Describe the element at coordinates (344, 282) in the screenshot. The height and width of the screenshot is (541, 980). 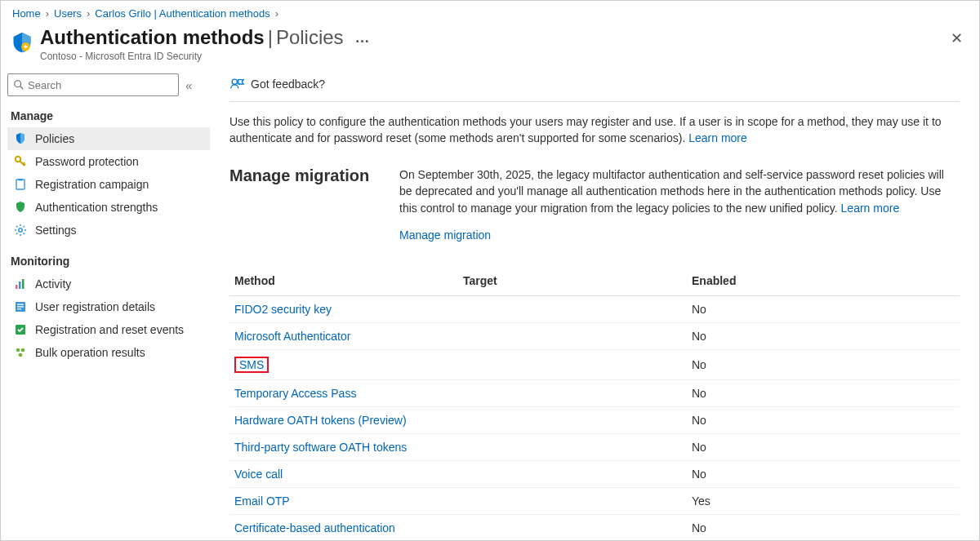
I see `col-method: Method` at that location.